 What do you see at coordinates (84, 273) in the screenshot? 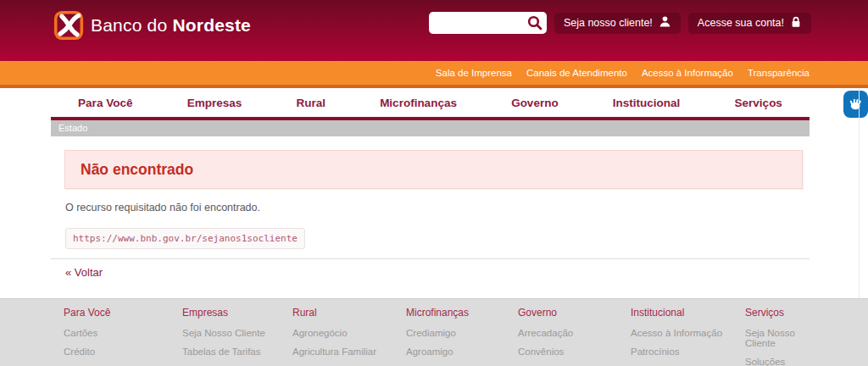
I see `back-link: « Voltar` at bounding box center [84, 273].